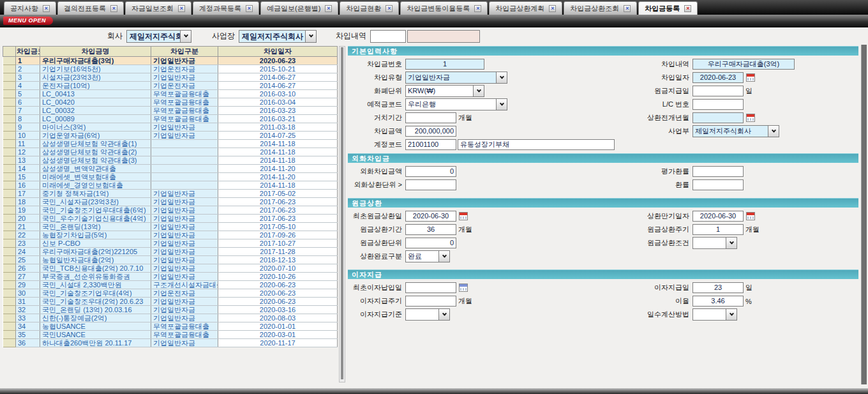 The image size is (868, 394). Describe the element at coordinates (185, 119) in the screenshot. I see `loan-type-cell: 무역포괄금융대출` at that location.